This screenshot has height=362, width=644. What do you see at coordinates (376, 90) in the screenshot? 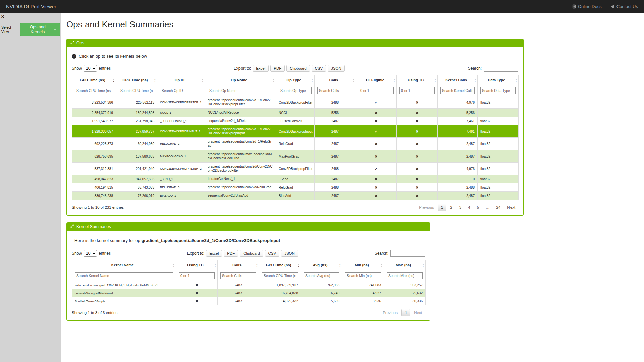
I see `filter-input-tc-eligible` at bounding box center [376, 90].